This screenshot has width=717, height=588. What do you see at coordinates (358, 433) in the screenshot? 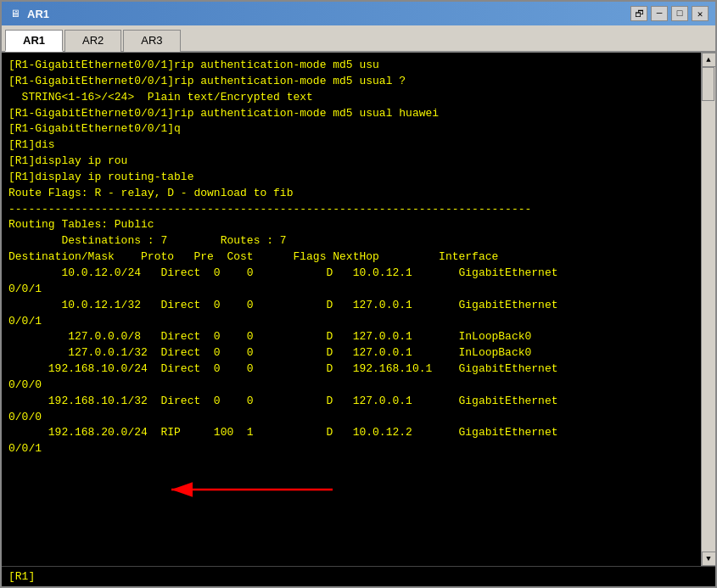
I see `terminal-line: 192.168.20.0/24 RIP 100 1 D 10.0.12.2 Gi…` at bounding box center [358, 433].